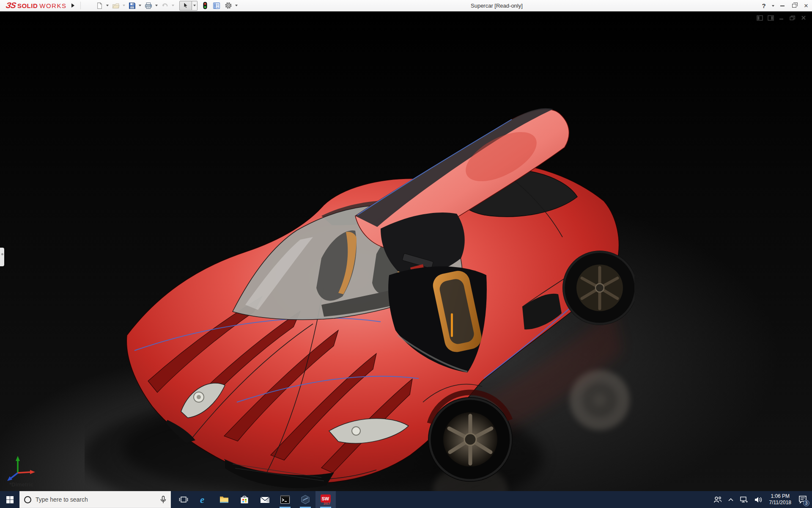 This screenshot has height=508, width=812. I want to click on solidworks-logo-bold: SOLID, so click(27, 6).